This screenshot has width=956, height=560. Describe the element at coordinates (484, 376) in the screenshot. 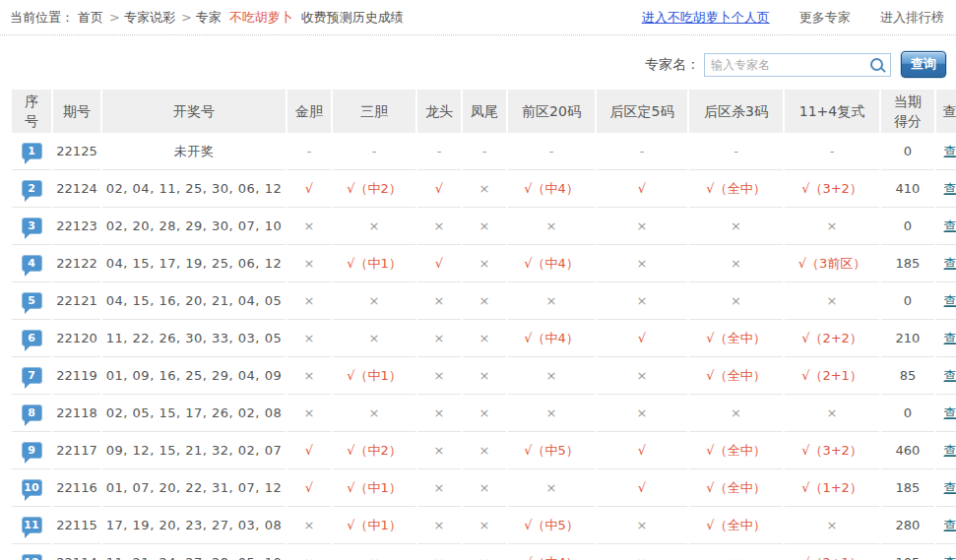

I see `table-row: 72211901, 09, 16, 25, 29, 04, 09×√（中1）××…` at that location.